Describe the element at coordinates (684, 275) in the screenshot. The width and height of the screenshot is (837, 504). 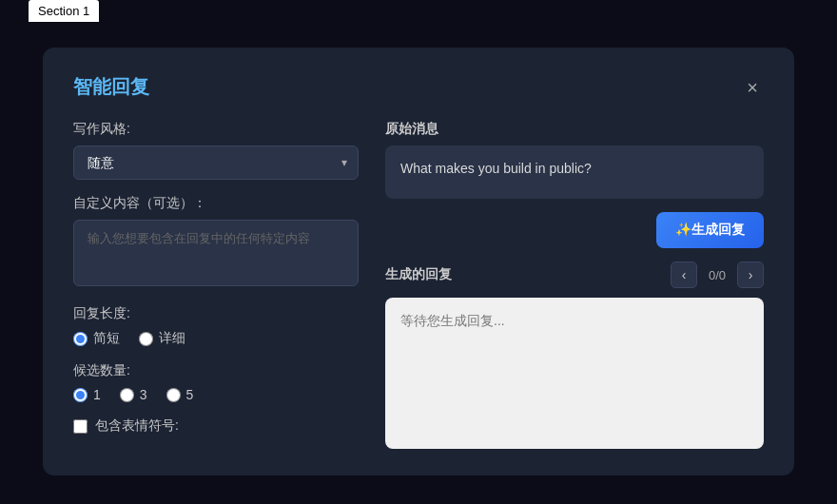
I see `nav-prev-button: ‹` at that location.